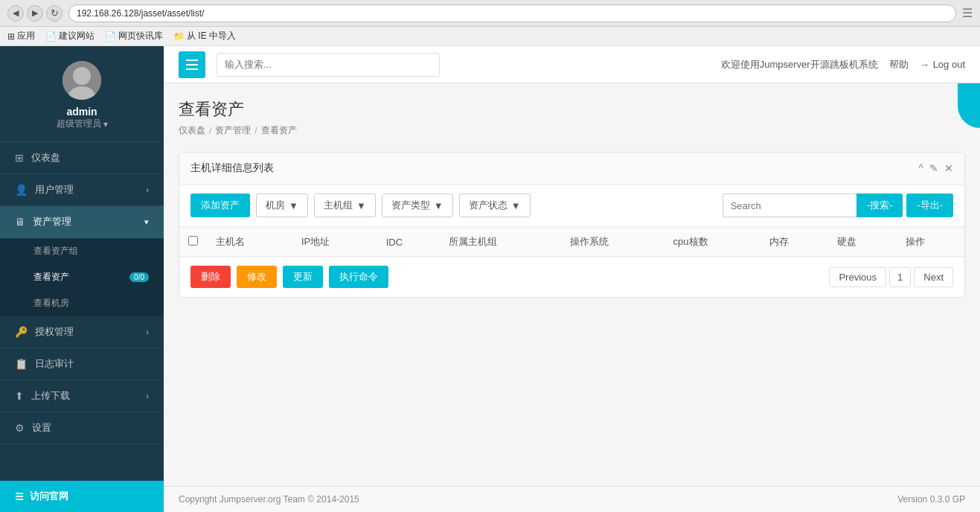 The image size is (980, 512). Describe the element at coordinates (82, 277) in the screenshot. I see `sidebar-subitem-view-assets: 查看资产 0/0` at that location.